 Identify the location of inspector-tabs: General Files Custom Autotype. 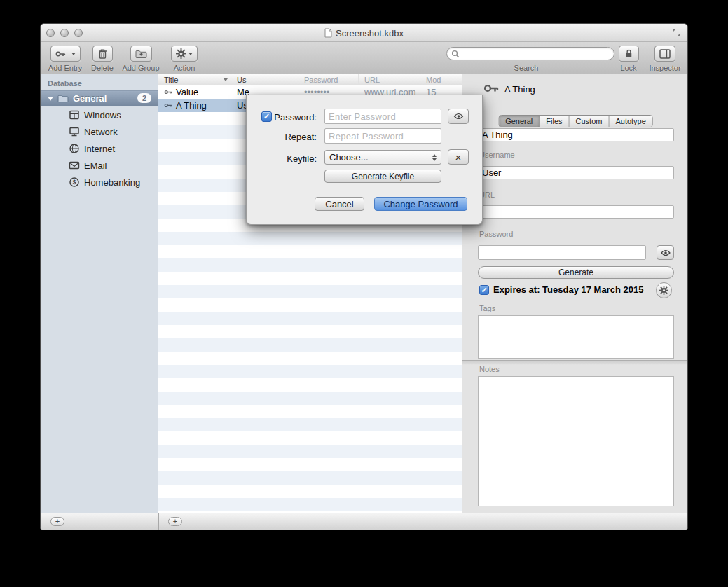
(576, 121).